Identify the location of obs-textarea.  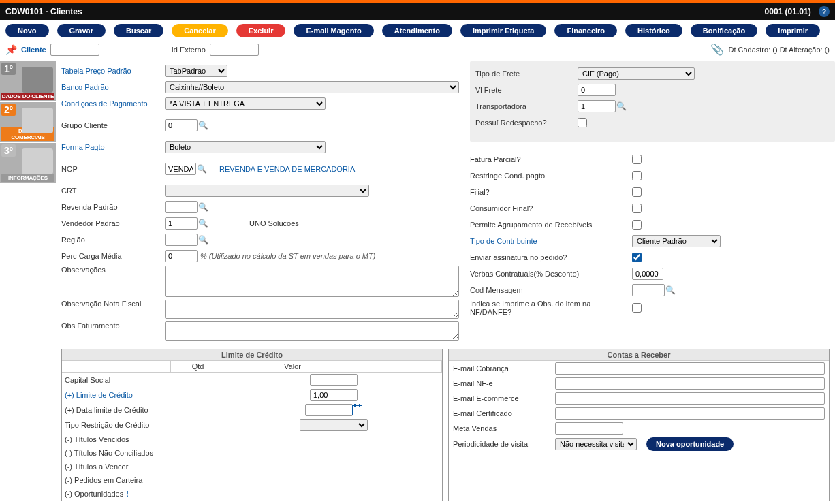
(312, 281).